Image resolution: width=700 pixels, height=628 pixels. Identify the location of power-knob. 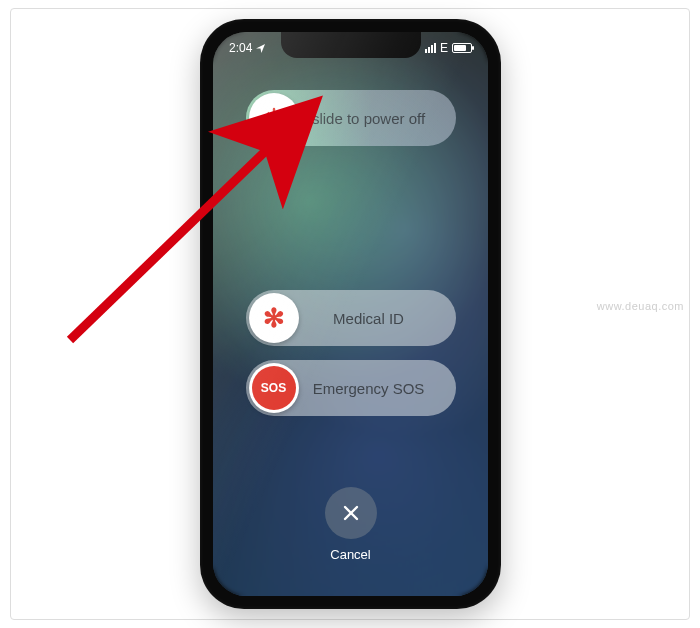
(274, 118).